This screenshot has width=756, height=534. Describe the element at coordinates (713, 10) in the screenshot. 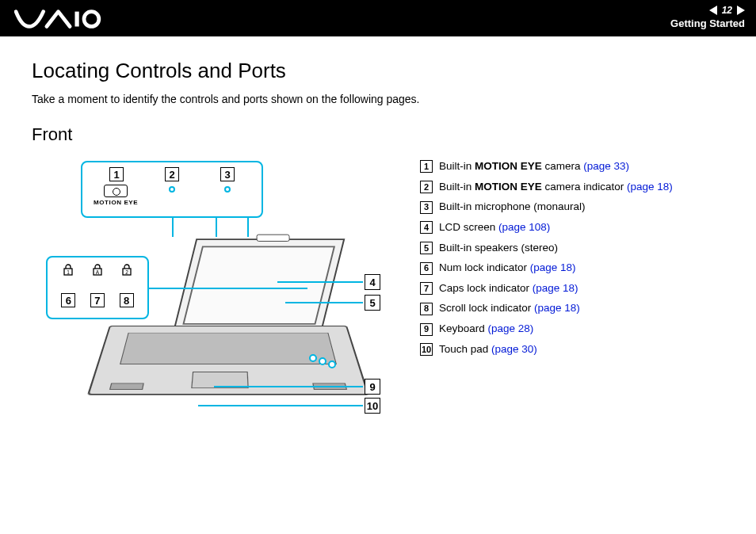

I see `nav-prev-icon` at that location.